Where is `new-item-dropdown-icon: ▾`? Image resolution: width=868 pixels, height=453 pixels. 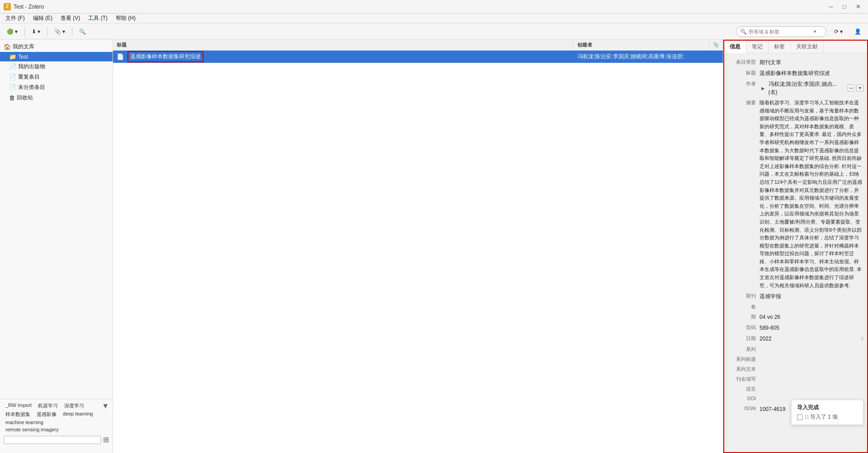
new-item-dropdown-icon: ▾ is located at coordinates (16, 32).